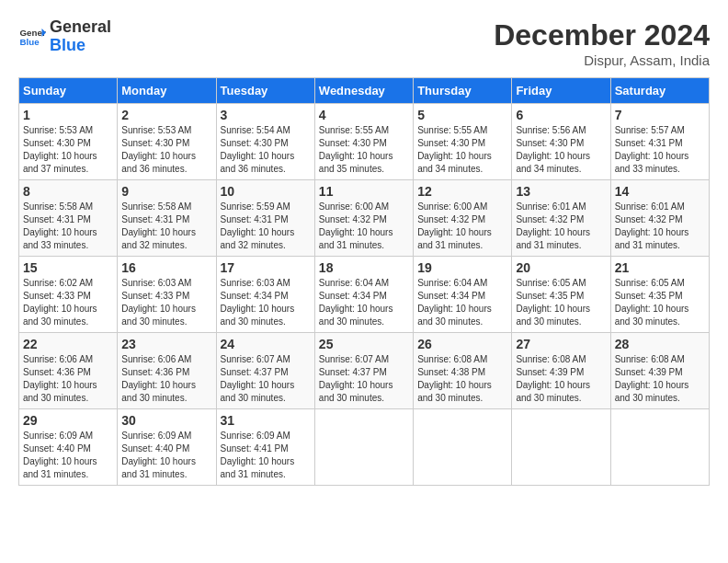 This screenshot has width=728, height=563. Describe the element at coordinates (364, 91) in the screenshot. I see `header-row: SundayMondayTuesdayWednesdayThursdayFrid…` at that location.